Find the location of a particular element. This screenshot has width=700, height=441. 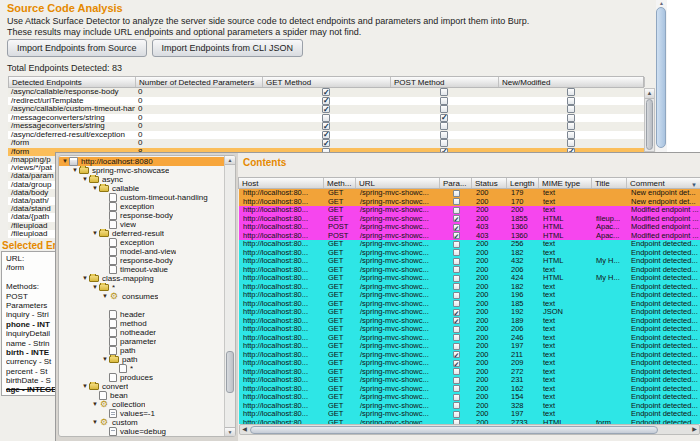

tree-node: ▼⚙consumes is located at coordinates (142, 296).